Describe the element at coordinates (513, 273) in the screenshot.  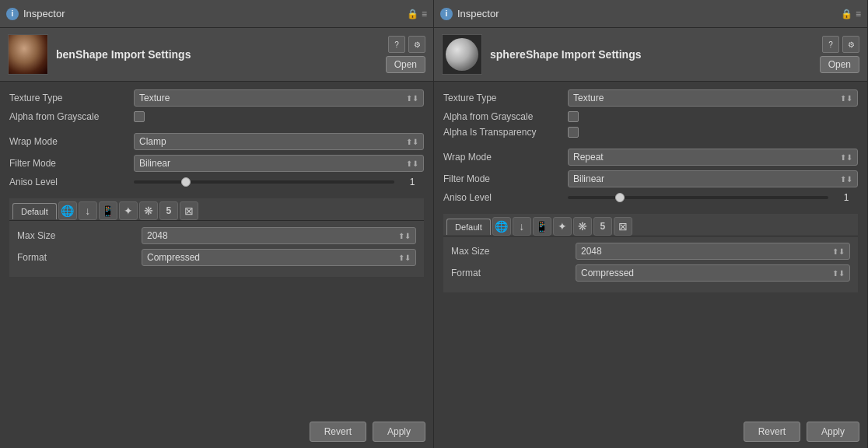
I see `format-label-2: Format` at that location.